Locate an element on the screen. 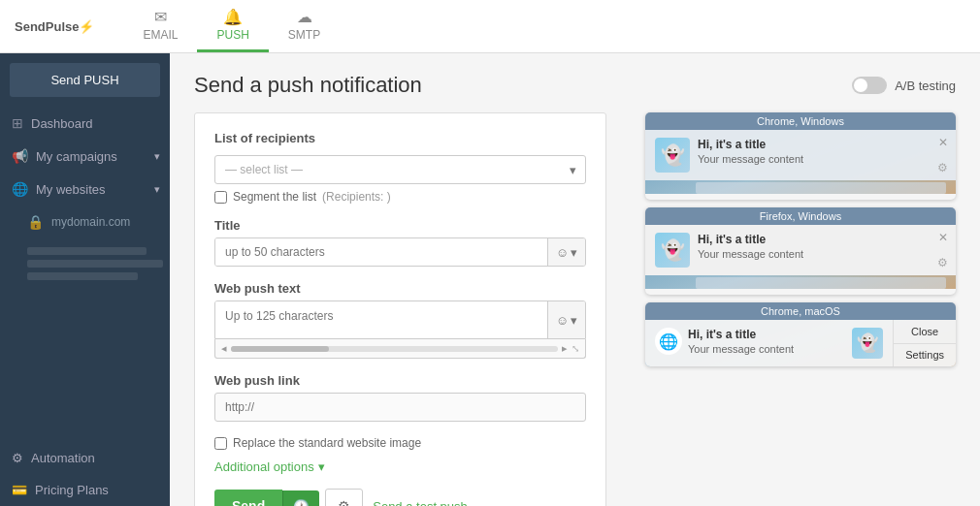 The image size is (980, 506). chrome-windows-ghost-icon: 👻 is located at coordinates (672, 155).